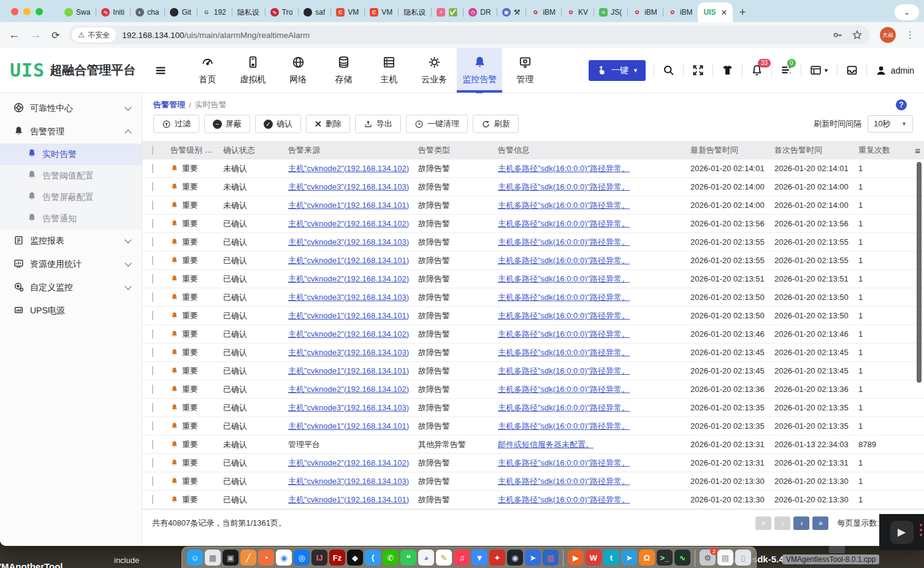  I want to click on sidebar-item-资源使用统计: 资源使用统计, so click(71, 264).